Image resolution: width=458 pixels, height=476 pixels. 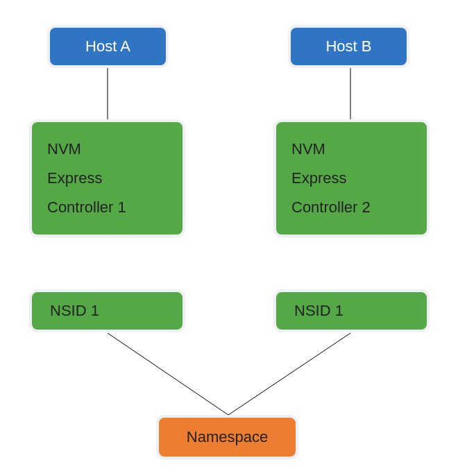 I want to click on nsid-1-right-label: NSID 1, so click(x=319, y=311).